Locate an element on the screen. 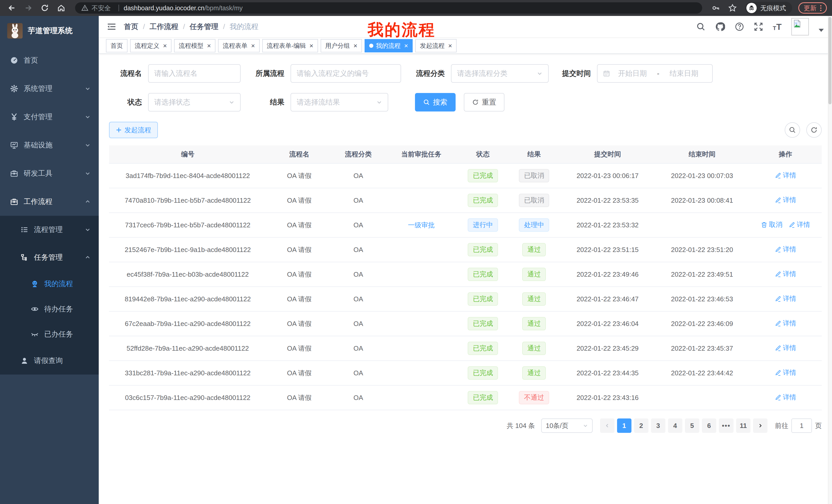 The height and width of the screenshot is (504, 832). tab-6: 我的流程× is located at coordinates (389, 46).